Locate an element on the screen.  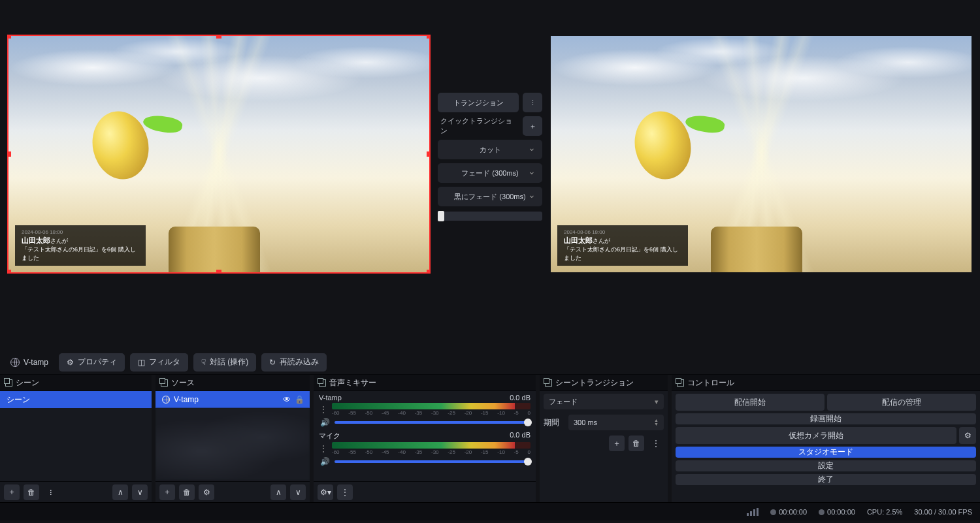
scene-transition-panel: シーントランジション フェード 期間 300 ms ▲▼ ＋ 🗑 ⋮ is located at coordinates (604, 439).